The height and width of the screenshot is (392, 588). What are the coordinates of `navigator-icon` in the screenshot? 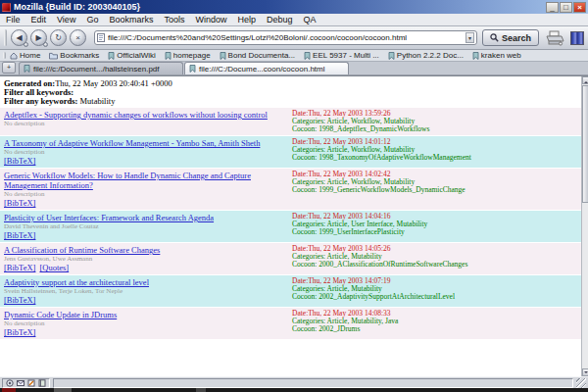 It's located at (10, 383).